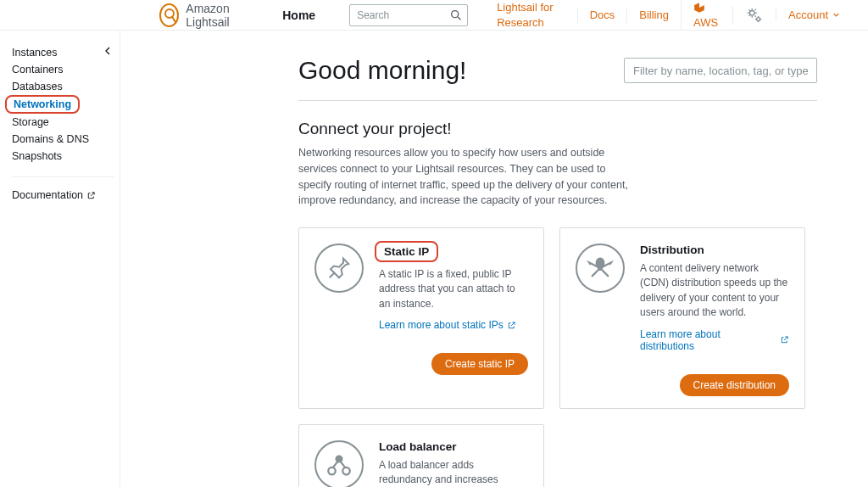  I want to click on card-text-distribution: A content delivery network (CDN) distrib…, so click(715, 291).